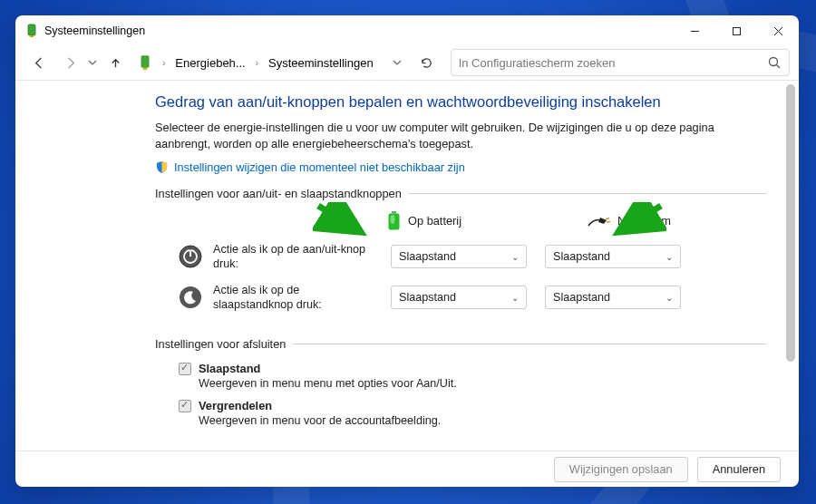  What do you see at coordinates (455, 221) in the screenshot?
I see `col-header-battery: Op batterij` at bounding box center [455, 221].